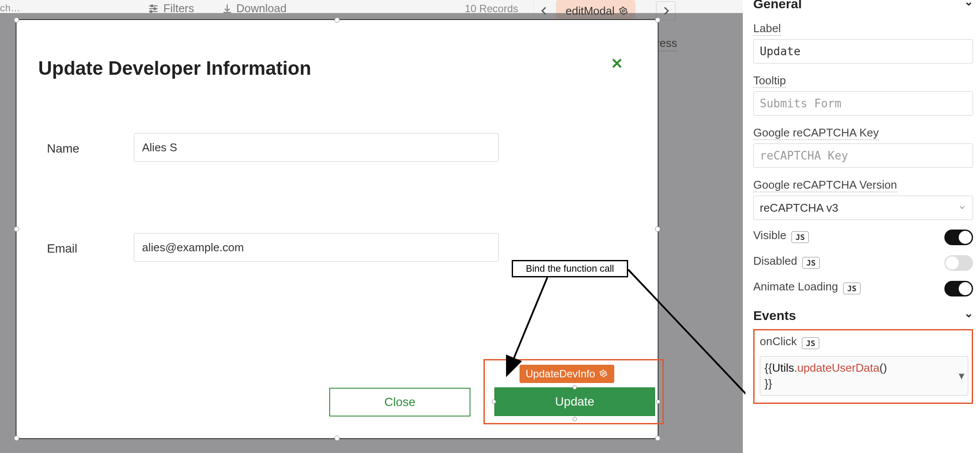 This screenshot has height=453, width=980. Describe the element at coordinates (400, 402) in the screenshot. I see `close-button: Close` at that location.